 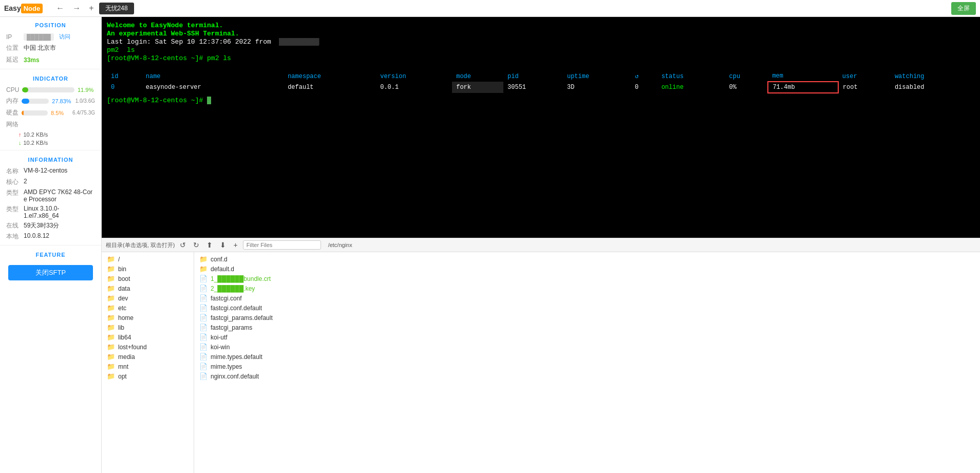 I want to click on list-item: 📁 lib, so click(x=148, y=328).